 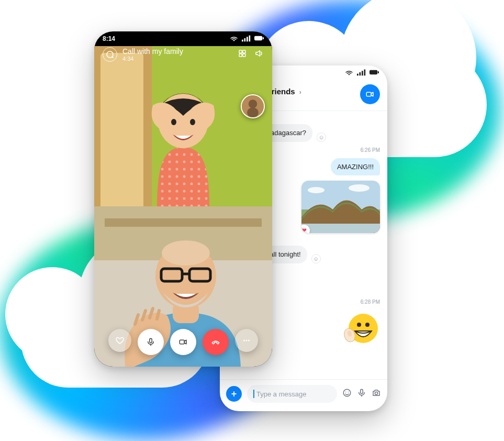 I want to click on camera-icon, so click(x=376, y=394).